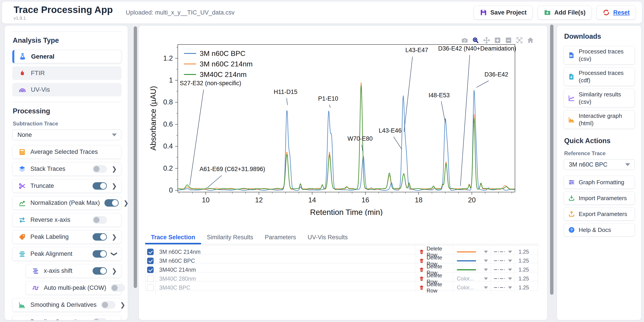  I want to click on zoom-out-icon, so click(508, 40).